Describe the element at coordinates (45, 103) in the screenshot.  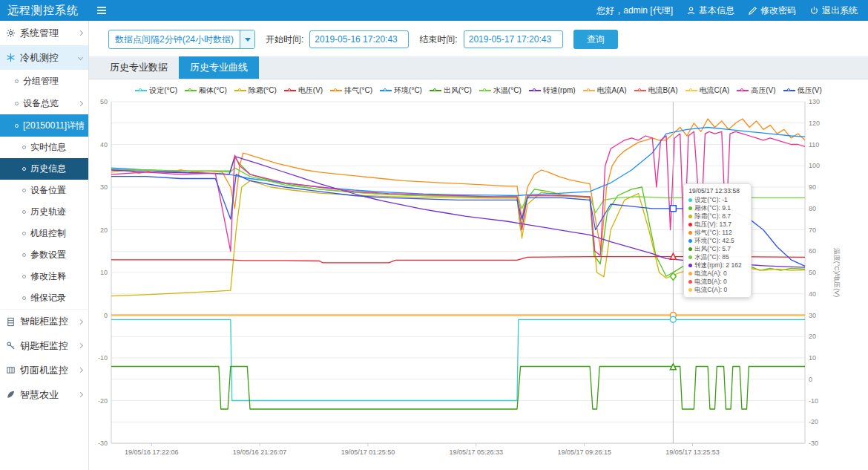
I see `sidebar-item-device-overview: 设备总览` at that location.